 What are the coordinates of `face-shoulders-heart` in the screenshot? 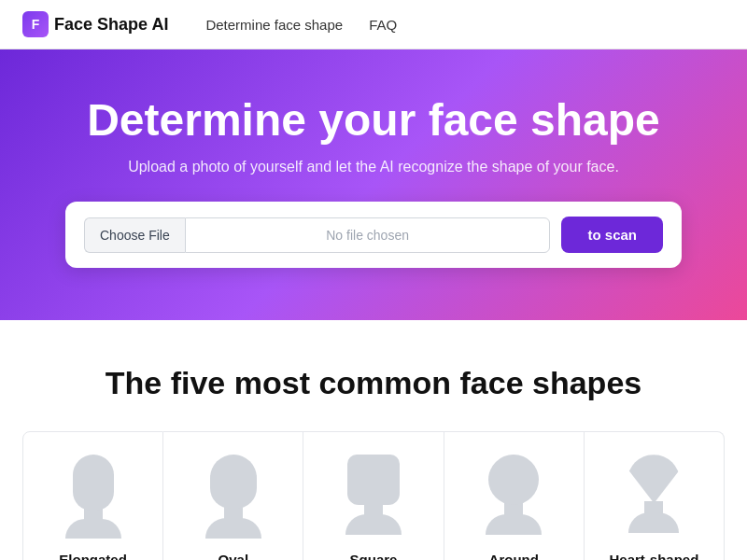 It's located at (654, 523).